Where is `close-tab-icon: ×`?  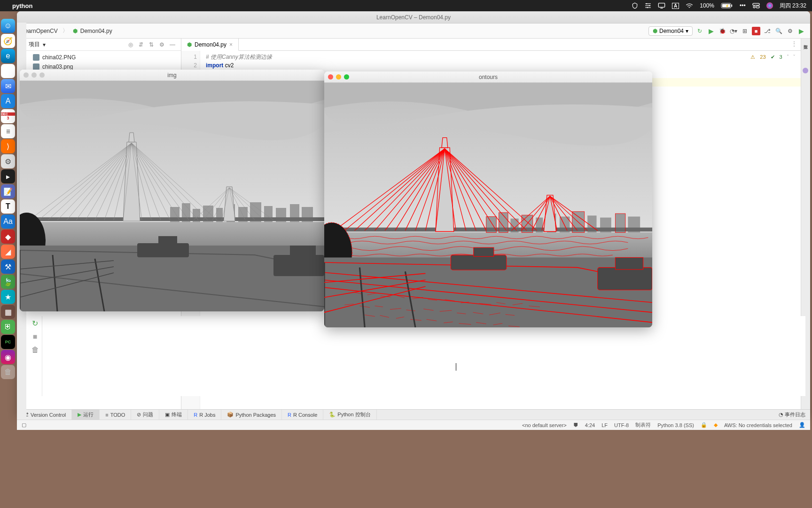
close-tab-icon: × is located at coordinates (231, 45).